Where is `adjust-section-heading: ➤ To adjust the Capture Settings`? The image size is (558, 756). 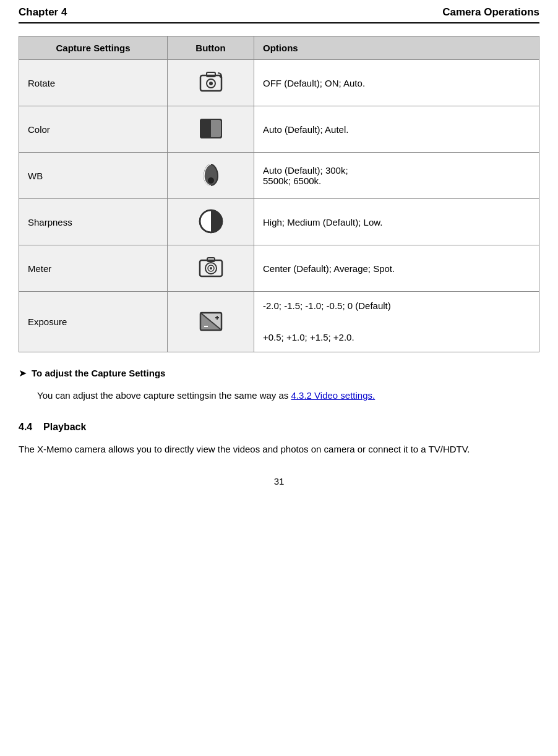
adjust-section-heading: ➤ To adjust the Capture Settings is located at coordinates (279, 373).